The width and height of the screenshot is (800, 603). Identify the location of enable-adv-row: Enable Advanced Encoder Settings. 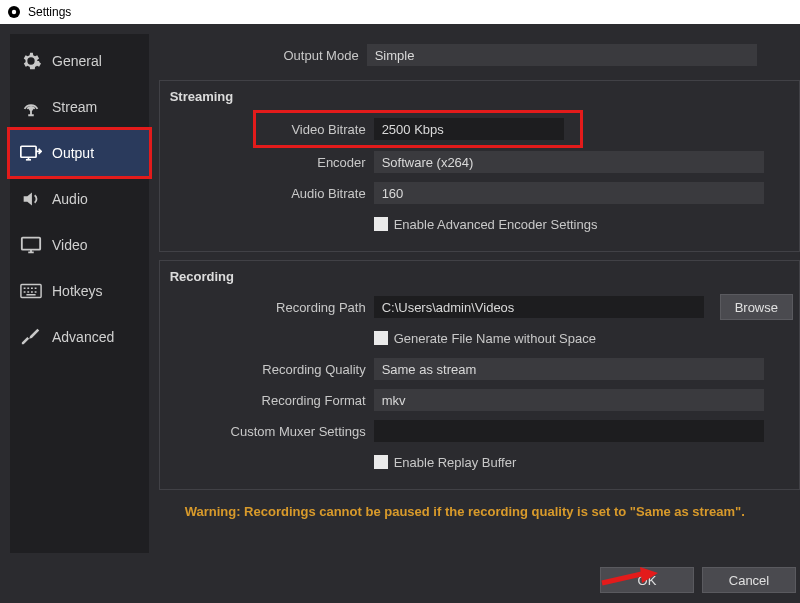
(480, 224).